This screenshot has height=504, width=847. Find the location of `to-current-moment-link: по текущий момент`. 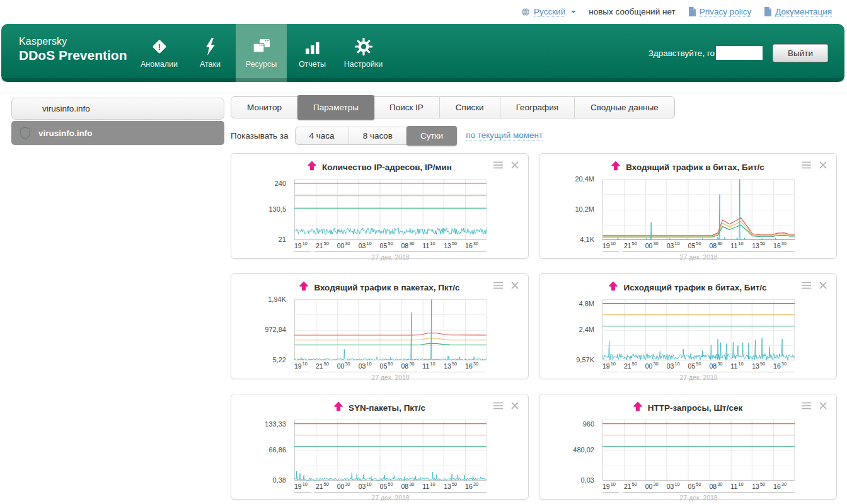

to-current-moment-link: по текущий момент is located at coordinates (504, 136).